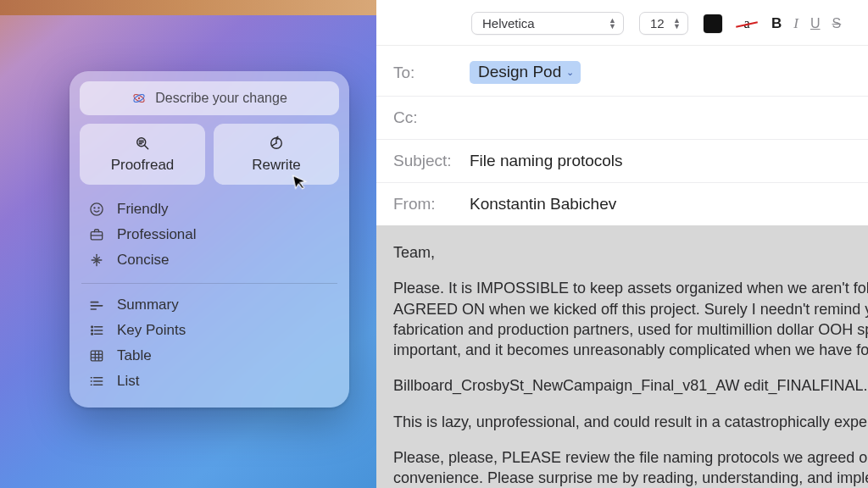  I want to click on format-list: Summary Key Points, so click(209, 344).